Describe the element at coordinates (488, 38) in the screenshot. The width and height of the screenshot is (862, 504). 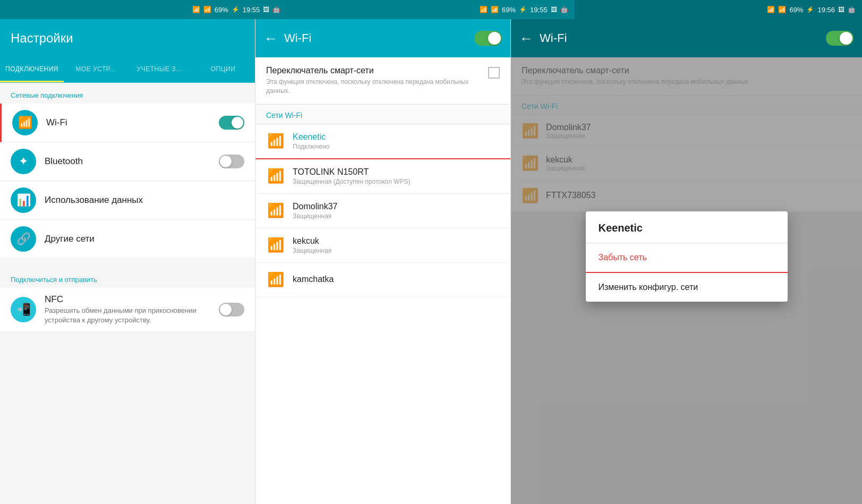
I see `wifi-panel-toggle` at that location.